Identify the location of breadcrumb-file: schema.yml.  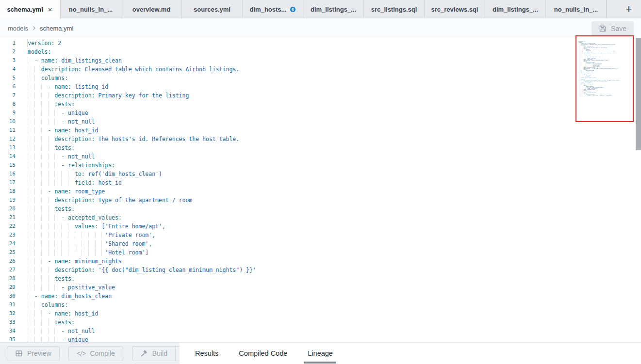
(56, 28).